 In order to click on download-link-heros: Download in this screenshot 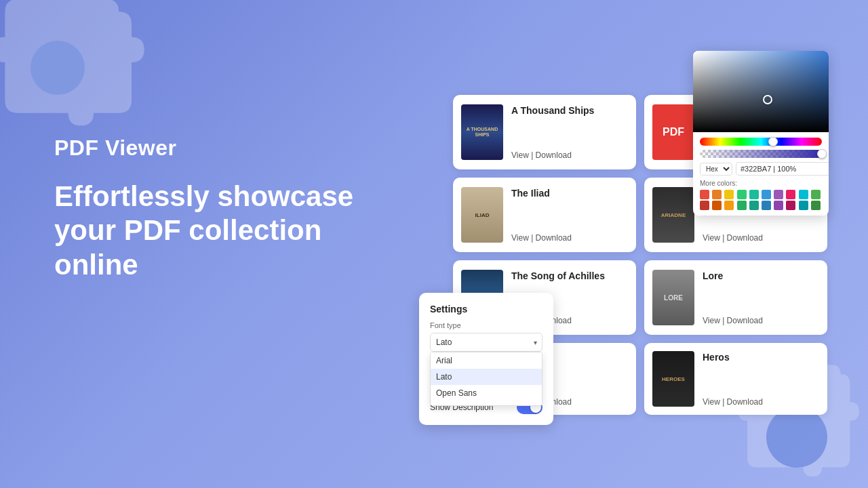, I will do `click(745, 402)`.